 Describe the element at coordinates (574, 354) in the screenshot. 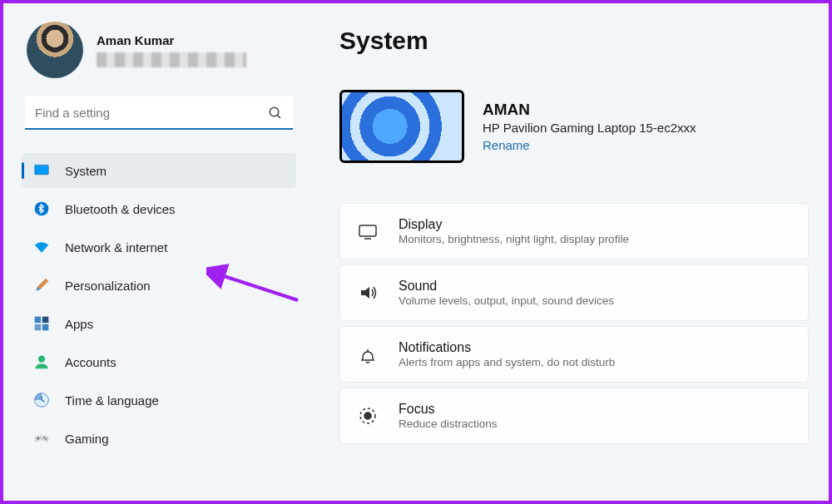

I see `setting-notifications: Notifications Alerts from apps and syste…` at that location.